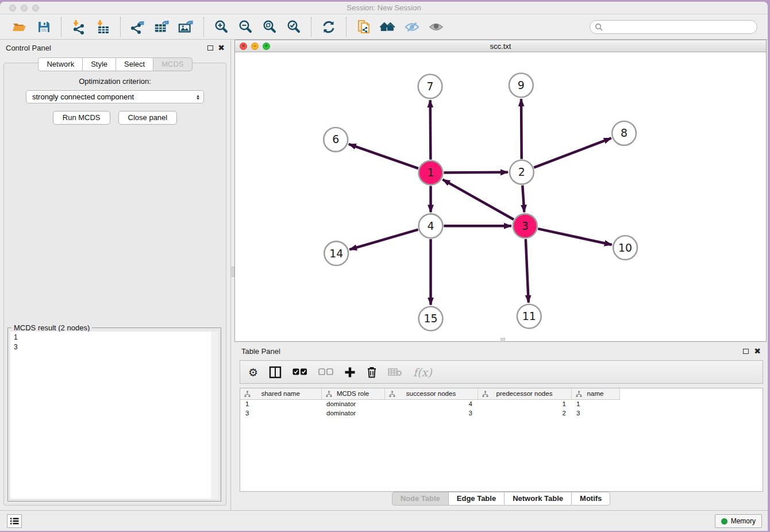  I want to click on memory-button: Memory, so click(738, 521).